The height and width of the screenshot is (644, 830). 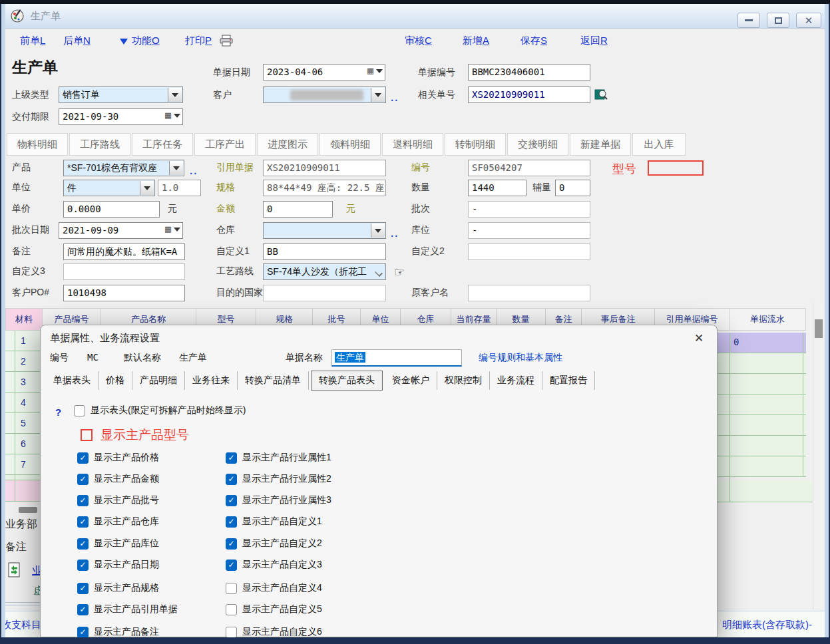 I want to click on minimize-button, so click(x=749, y=20).